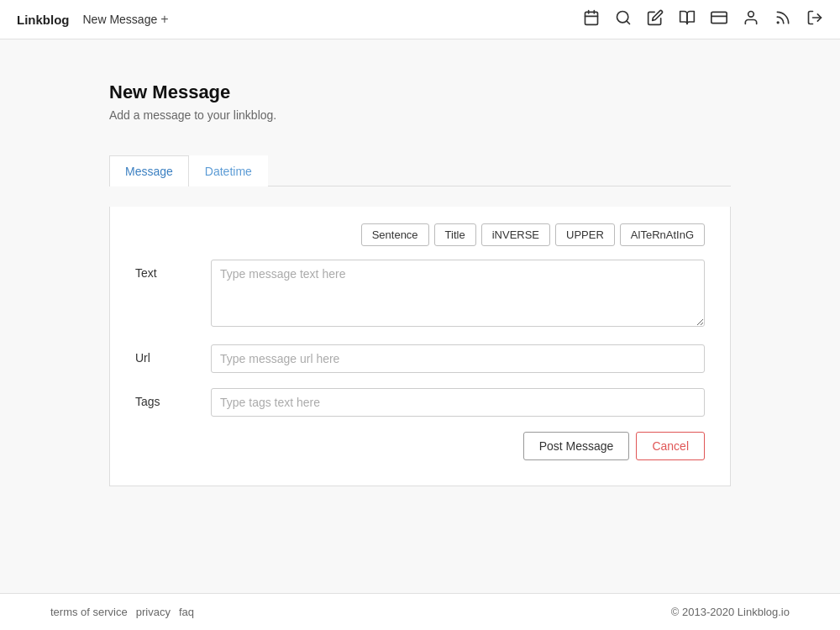 Image resolution: width=840 pixels, height=630 pixels. I want to click on case-buttons-row: Sentence Title iNVERSE UPPER AlTeRnAtInG, so click(420, 235).